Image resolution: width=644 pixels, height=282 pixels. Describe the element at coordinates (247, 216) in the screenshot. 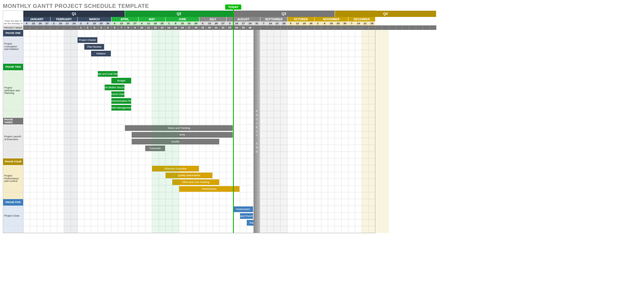

I see `gantt-bar: Project Punchlist` at that location.